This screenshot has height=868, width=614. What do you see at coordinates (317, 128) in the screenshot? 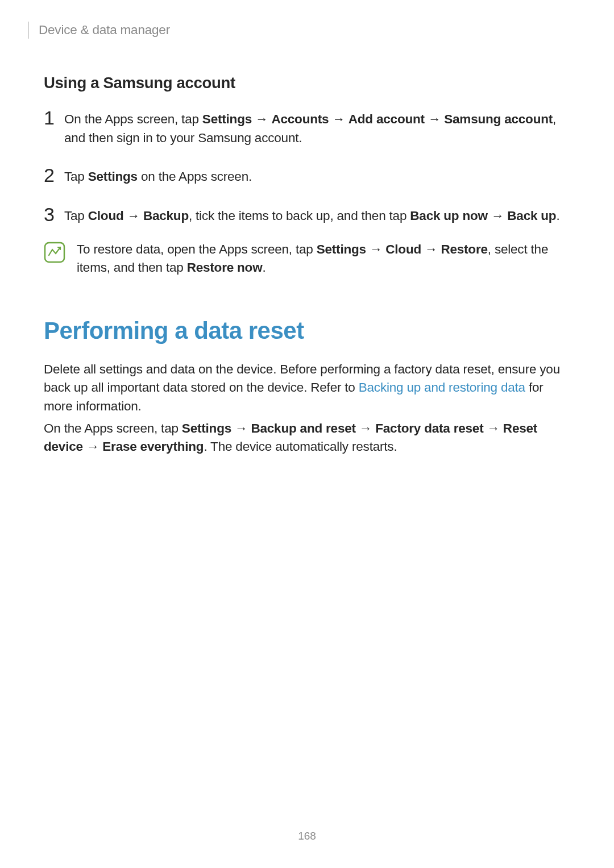
I see `step-text: On the Apps screen, tap Settings → Accou…` at bounding box center [317, 128].